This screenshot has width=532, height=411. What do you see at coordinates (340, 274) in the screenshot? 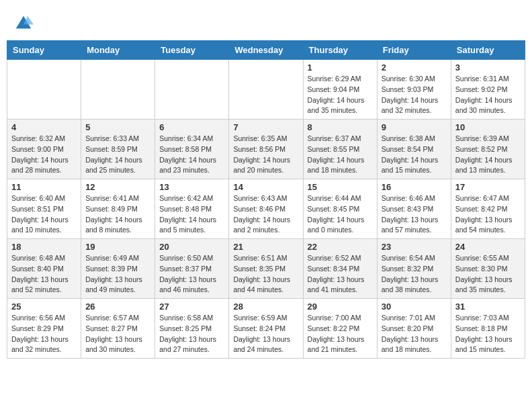
I see `day-info: Sunrise: 6:52 AM Sunset: 8:34 PM Dayligh…` at bounding box center [340, 274].